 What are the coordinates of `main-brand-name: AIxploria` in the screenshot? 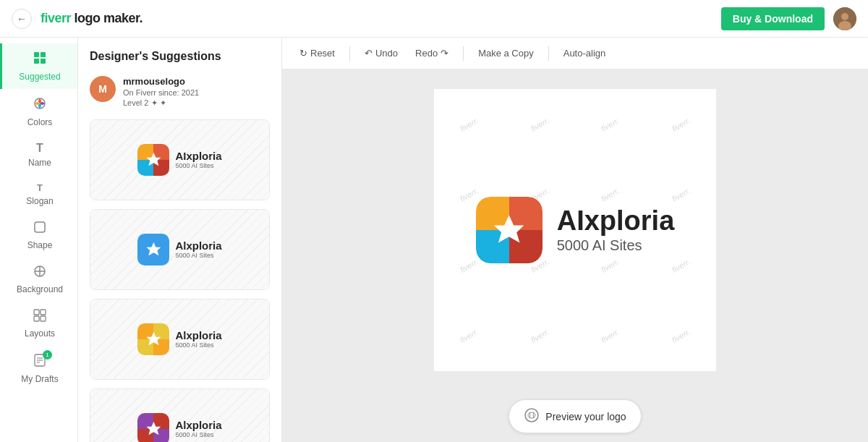 It's located at (616, 221).